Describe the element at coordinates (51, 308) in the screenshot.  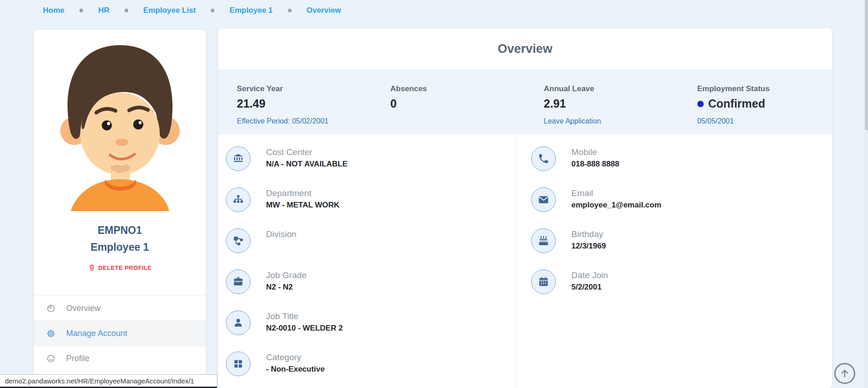
I see `pie-chart-icon` at that location.